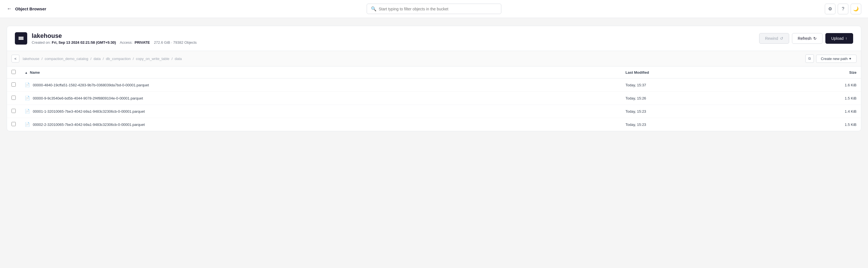 Image resolution: width=868 pixels, height=268 pixels. What do you see at coordinates (91, 85) in the screenshot?
I see `row-name-text: 00000-4840-19cffa51-1582-4283-9b7b-03680…` at bounding box center [91, 85].